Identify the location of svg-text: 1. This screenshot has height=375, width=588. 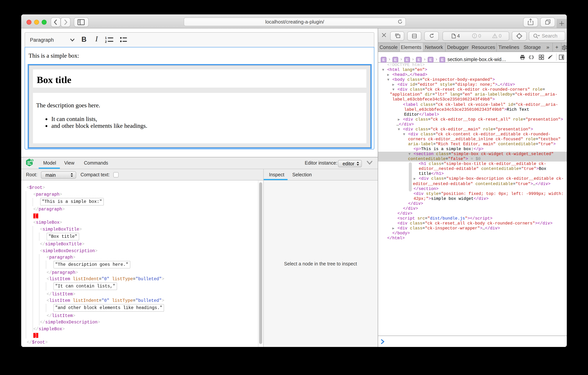
(105, 38).